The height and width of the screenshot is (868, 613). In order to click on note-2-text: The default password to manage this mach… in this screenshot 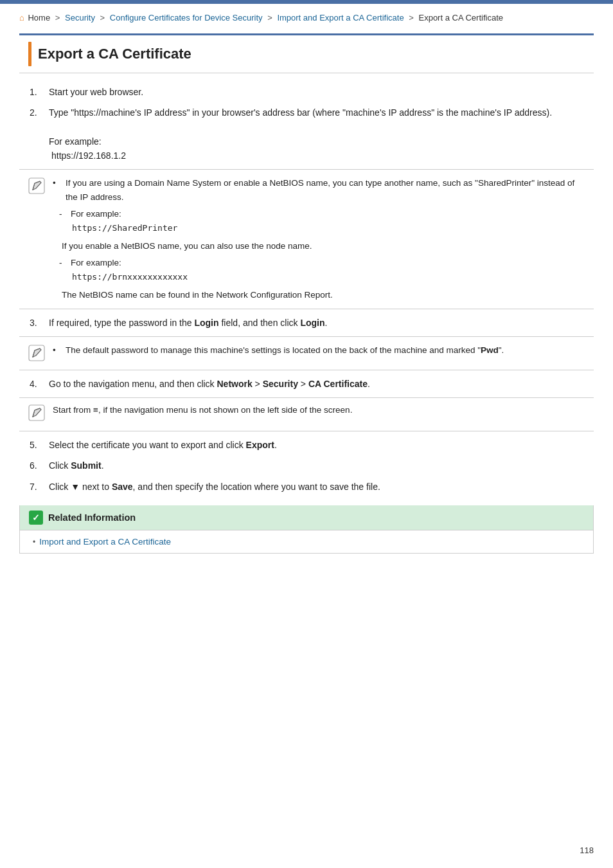, I will do `click(285, 350)`.